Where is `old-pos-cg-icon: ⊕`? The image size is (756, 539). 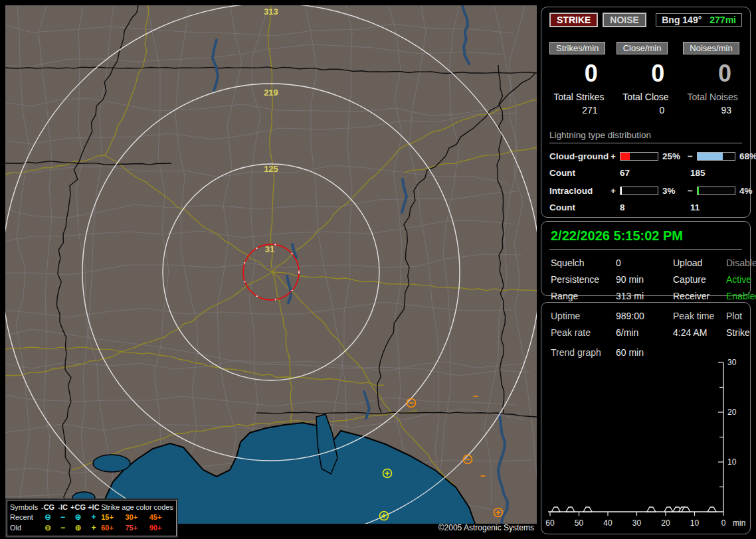
old-pos-cg-icon: ⊕ is located at coordinates (78, 528).